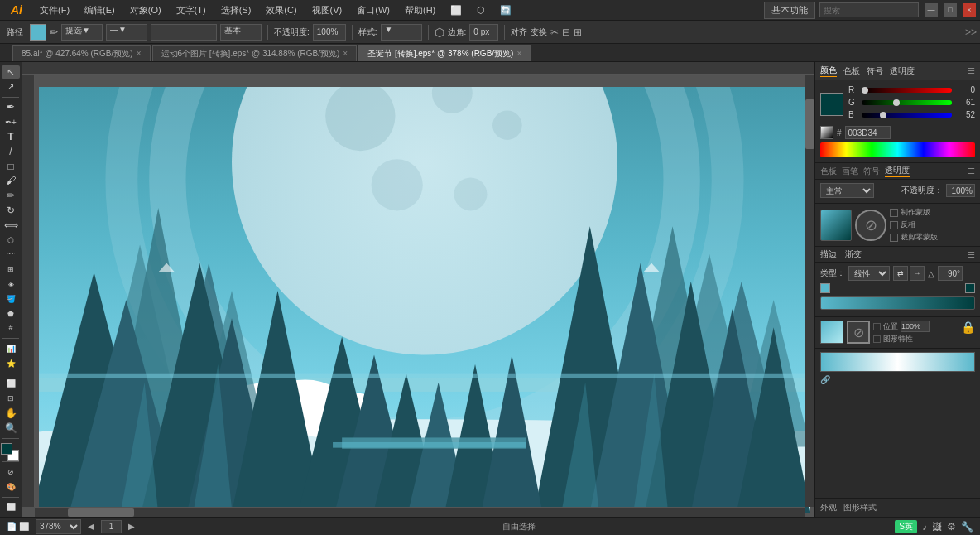 Image resolution: width=980 pixels, height=535 pixels. What do you see at coordinates (829, 71) in the screenshot?
I see `color-tab: 颜色` at bounding box center [829, 71].